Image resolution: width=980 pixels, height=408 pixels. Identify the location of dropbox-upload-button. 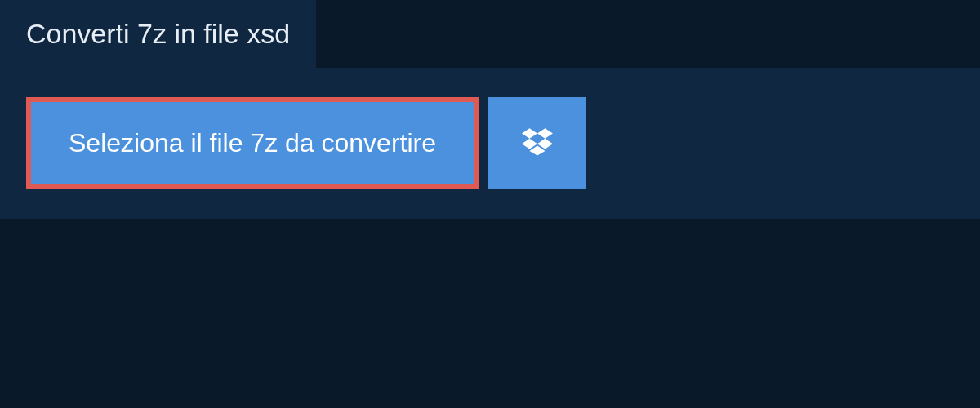
(537, 144).